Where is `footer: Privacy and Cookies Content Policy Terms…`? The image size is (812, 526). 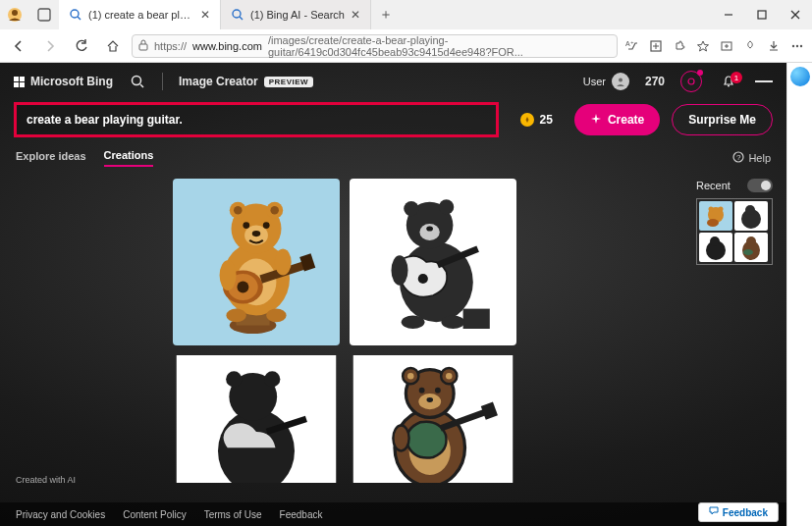 footer: Privacy and Cookies Content Policy Terms… is located at coordinates (393, 514).